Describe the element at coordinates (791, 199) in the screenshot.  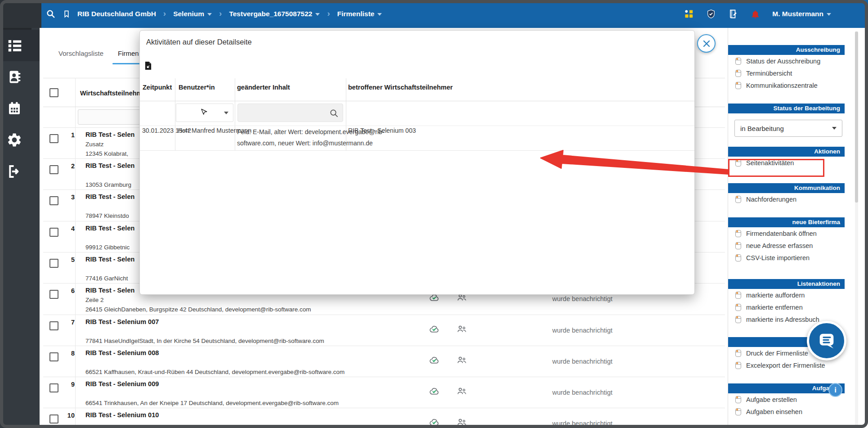
I see `panel-item-nachforderungen: Nachforderungen` at that location.